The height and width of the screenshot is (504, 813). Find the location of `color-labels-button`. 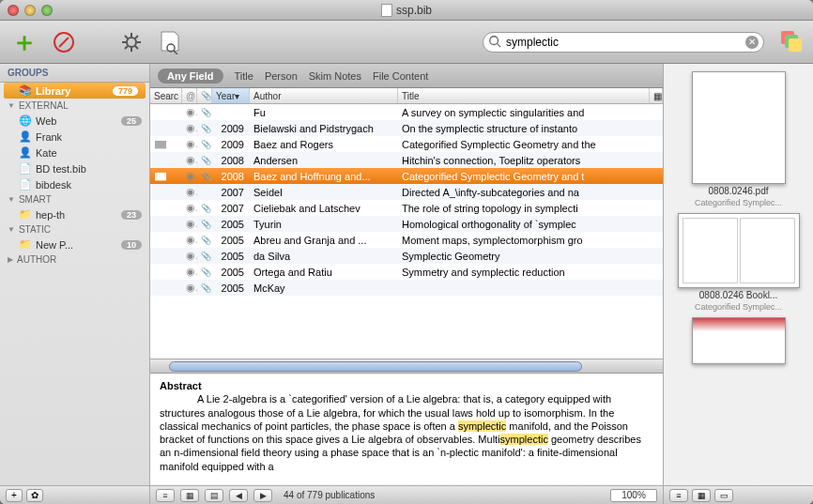

color-labels-button is located at coordinates (792, 42).